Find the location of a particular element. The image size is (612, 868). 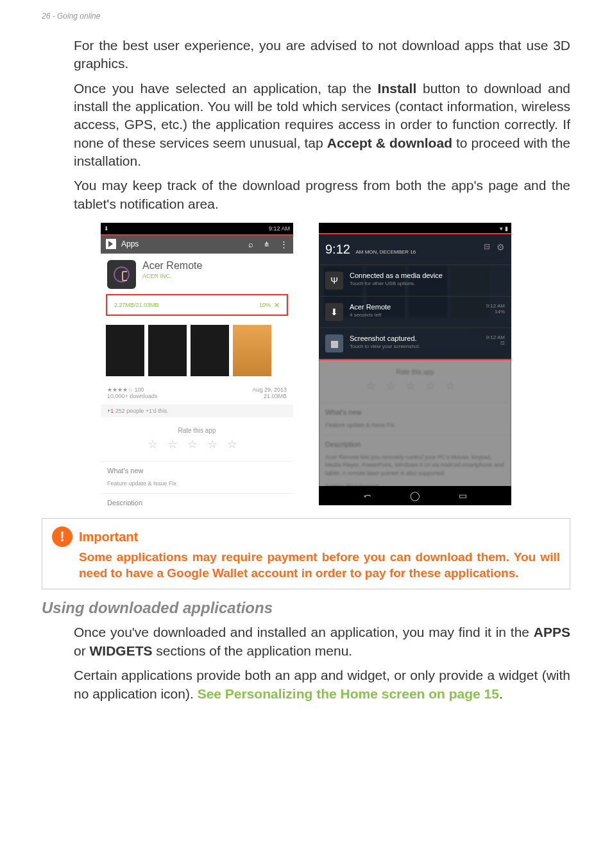

notification-item: Ψ Connected as a media device Touch for … is located at coordinates (415, 280).